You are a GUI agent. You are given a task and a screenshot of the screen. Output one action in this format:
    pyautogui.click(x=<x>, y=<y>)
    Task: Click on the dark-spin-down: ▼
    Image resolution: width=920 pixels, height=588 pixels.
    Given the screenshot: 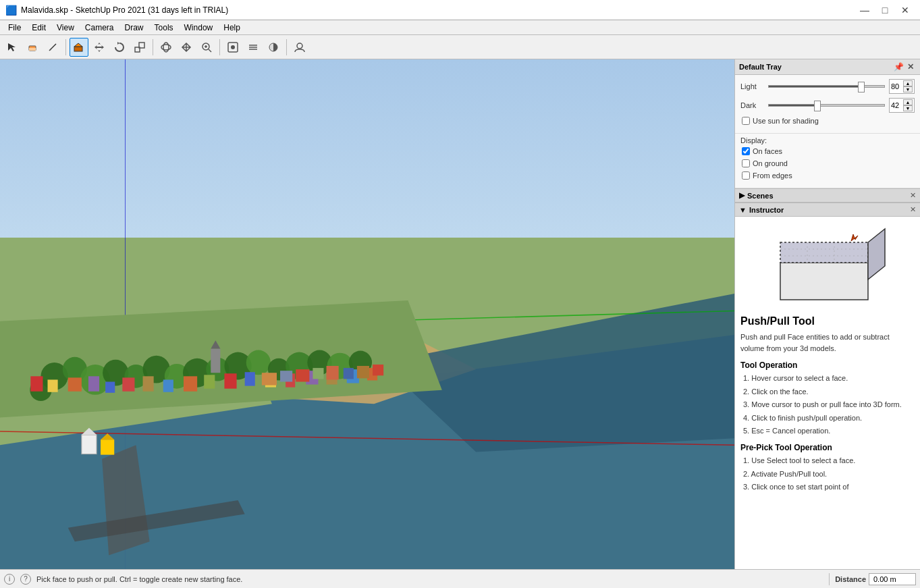 What is the action you would take?
    pyautogui.click(x=908, y=108)
    